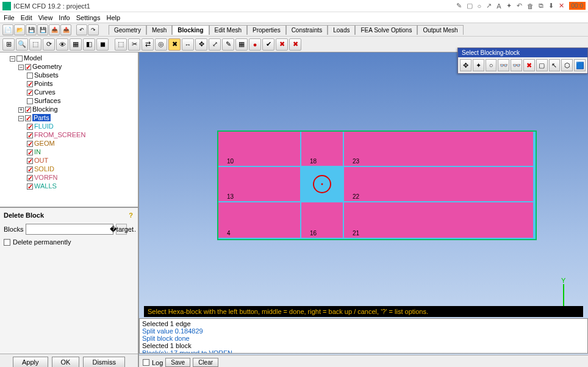  Describe the element at coordinates (20, 30) in the screenshot. I see `open-icon: 📂` at that location.